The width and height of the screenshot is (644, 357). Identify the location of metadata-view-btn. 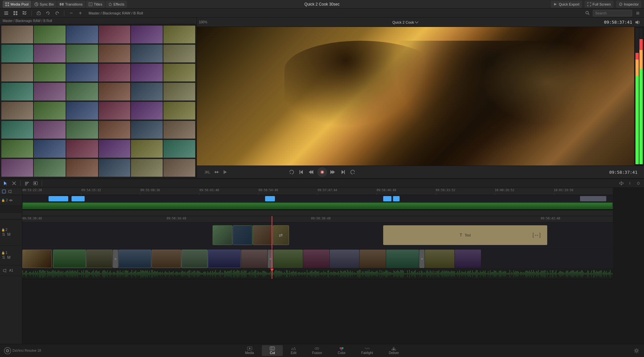
(25, 13).